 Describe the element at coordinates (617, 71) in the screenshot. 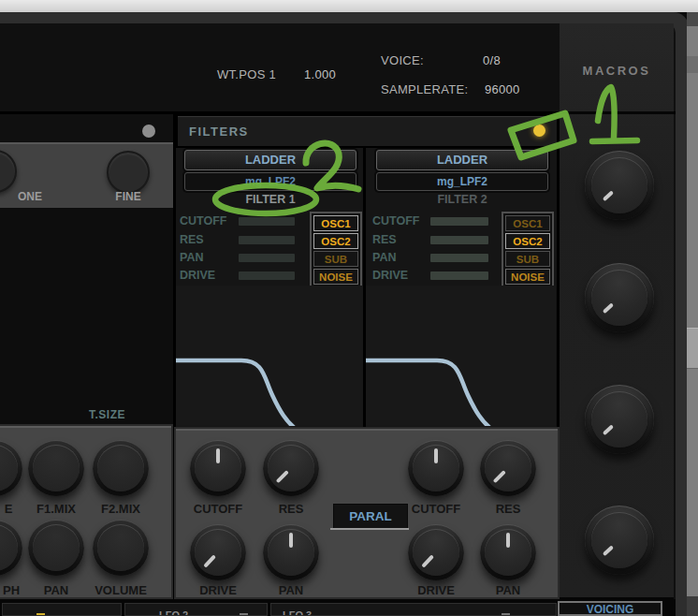

I see `macros-title: MACROS` at that location.